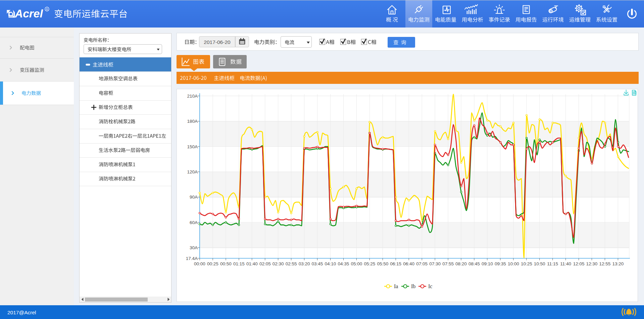 The image size is (644, 319). What do you see at coordinates (226, 264) in the screenshot?
I see `svg-text: 00:50` at bounding box center [226, 264].